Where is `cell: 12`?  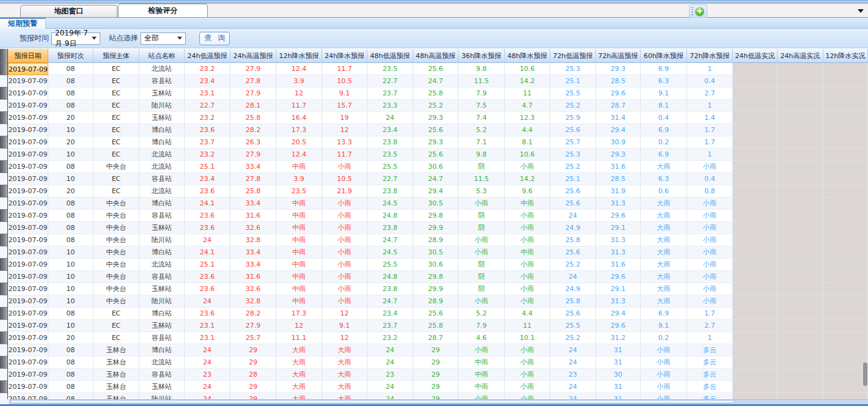
cell: 12 is located at coordinates (345, 314).